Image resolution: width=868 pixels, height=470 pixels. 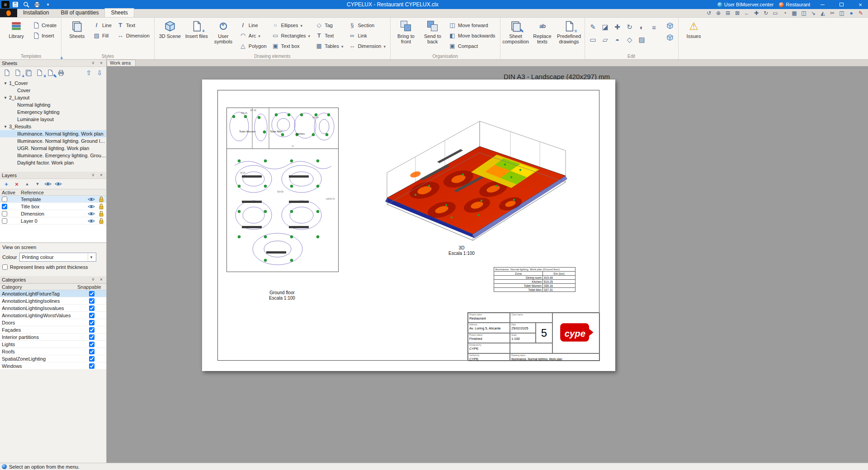 I want to click on print-icon, so click(x=37, y=5).